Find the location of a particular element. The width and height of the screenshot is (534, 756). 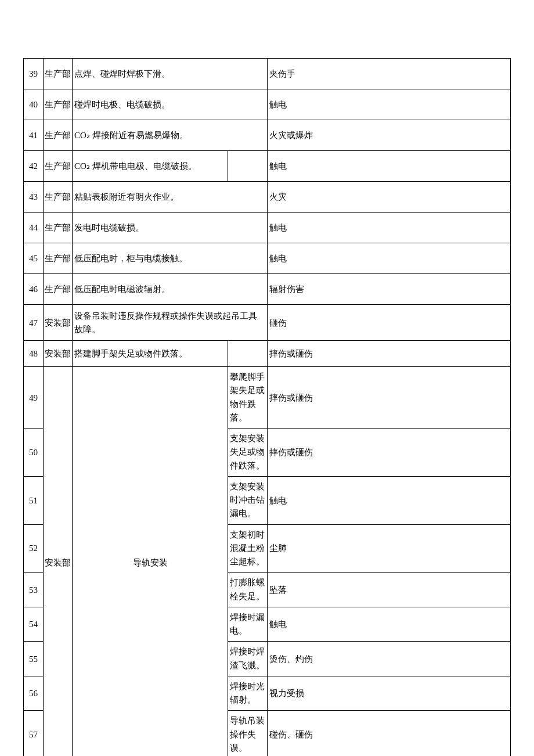

row-result: 辐射伤害 is located at coordinates (389, 289).